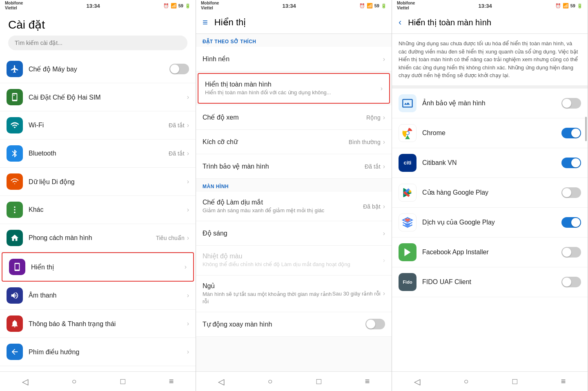 This screenshot has width=588, height=391. Describe the element at coordinates (205, 22) in the screenshot. I see `hamburger-icon: ≡` at that location.